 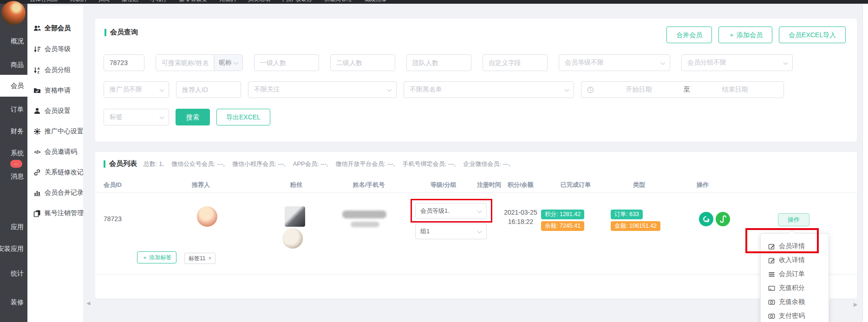 I want to click on menu-item-recharge-balance: 充值余额, so click(x=795, y=302).